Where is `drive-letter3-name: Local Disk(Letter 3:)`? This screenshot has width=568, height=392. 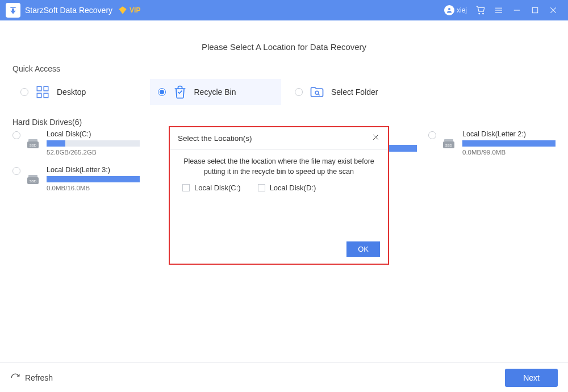
drive-letter3-name: Local Disk(Letter 3:) is located at coordinates (93, 170).